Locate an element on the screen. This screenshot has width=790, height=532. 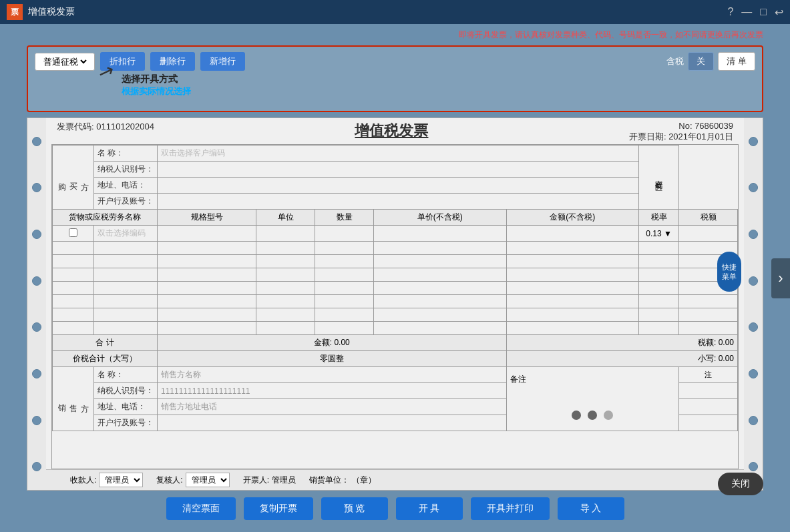
buyer-address-label: 地址、电话： is located at coordinates (126, 186).